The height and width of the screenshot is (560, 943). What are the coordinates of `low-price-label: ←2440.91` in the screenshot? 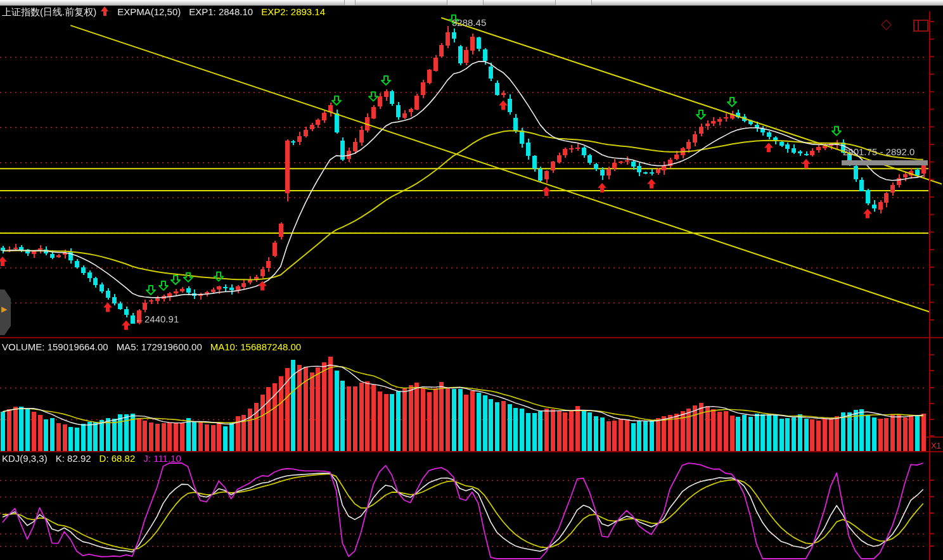 It's located at (157, 319).